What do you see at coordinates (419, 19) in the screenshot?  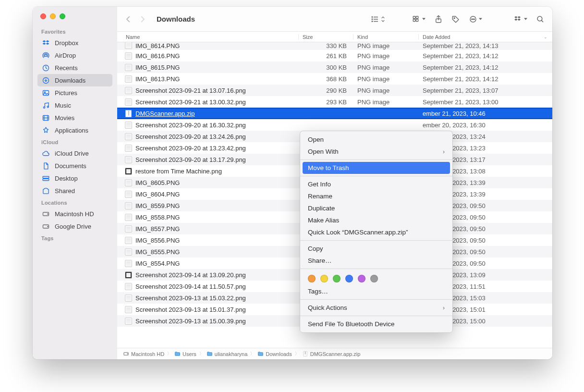 I see `group-by-button` at bounding box center [419, 19].